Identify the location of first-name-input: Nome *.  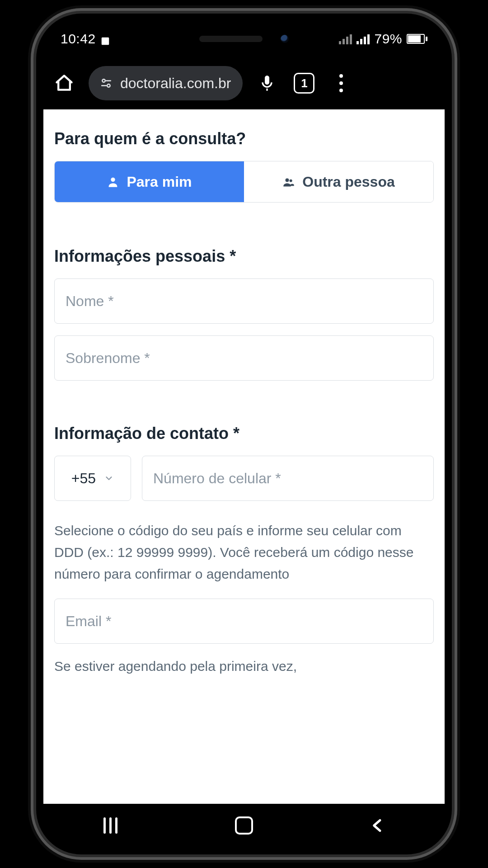
(244, 301).